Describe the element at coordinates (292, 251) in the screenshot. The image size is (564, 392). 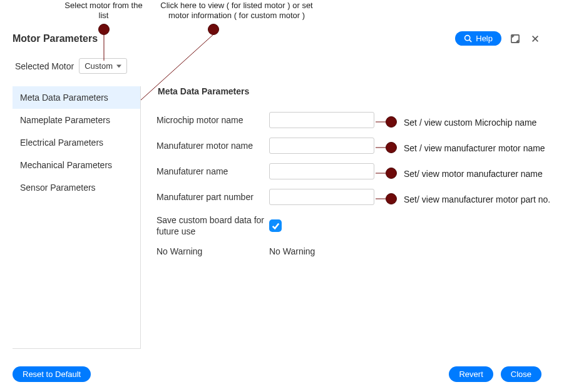
I see `no-warning-right: No Warning` at that location.